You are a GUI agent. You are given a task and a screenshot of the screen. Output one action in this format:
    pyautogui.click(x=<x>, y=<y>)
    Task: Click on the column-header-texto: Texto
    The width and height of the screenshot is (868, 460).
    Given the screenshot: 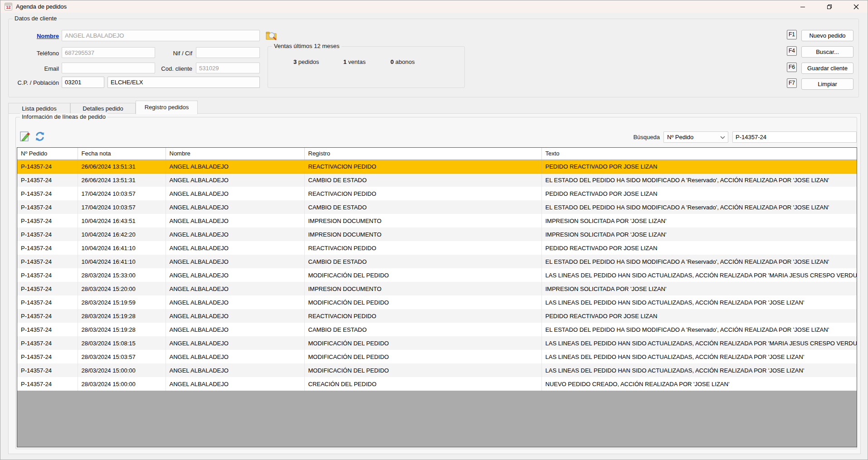 What is the action you would take?
    pyautogui.click(x=699, y=154)
    